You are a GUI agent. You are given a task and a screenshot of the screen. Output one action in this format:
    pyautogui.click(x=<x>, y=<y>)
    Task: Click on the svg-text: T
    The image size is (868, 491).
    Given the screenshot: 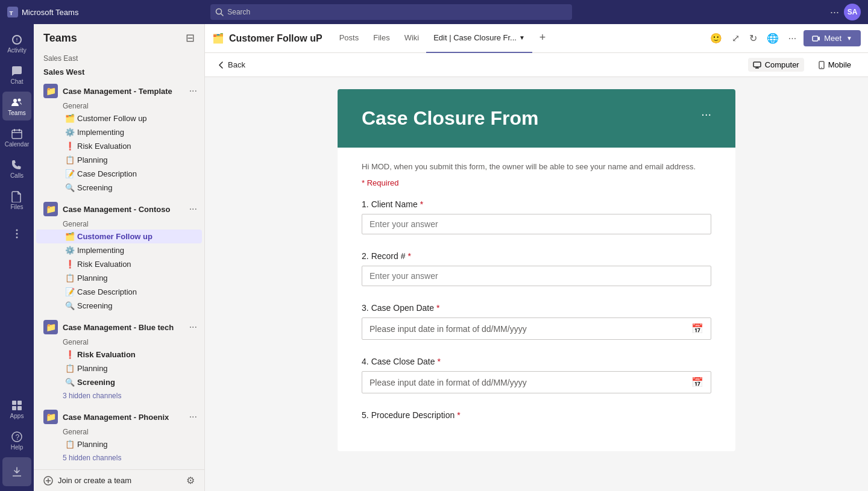 What is the action you would take?
    pyautogui.click(x=11, y=13)
    